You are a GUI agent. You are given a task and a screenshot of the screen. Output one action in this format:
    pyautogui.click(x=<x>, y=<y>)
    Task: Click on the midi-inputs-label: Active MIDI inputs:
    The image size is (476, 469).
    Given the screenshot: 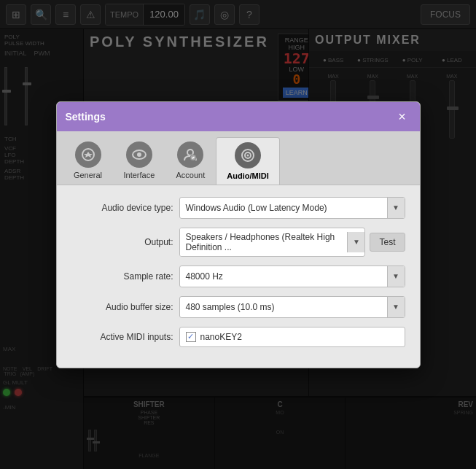 What is the action you would take?
    pyautogui.click(x=122, y=337)
    